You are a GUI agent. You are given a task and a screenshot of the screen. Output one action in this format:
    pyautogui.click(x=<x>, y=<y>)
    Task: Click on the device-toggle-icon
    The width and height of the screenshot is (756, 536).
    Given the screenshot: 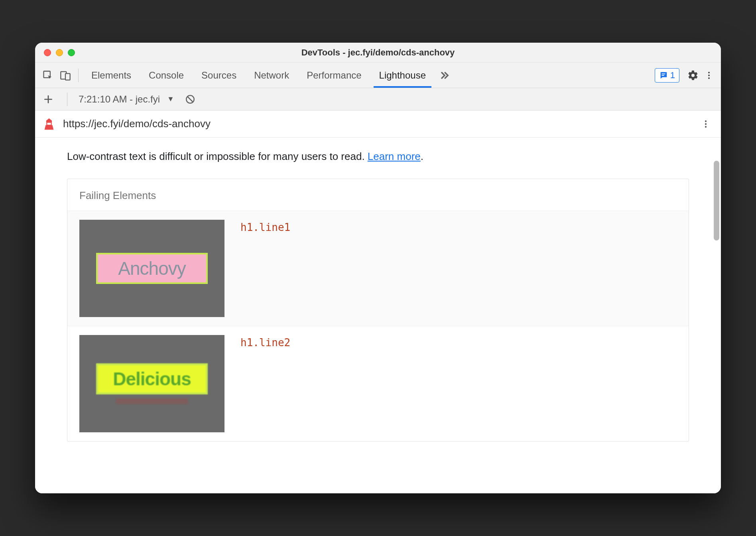 What is the action you would take?
    pyautogui.click(x=65, y=75)
    